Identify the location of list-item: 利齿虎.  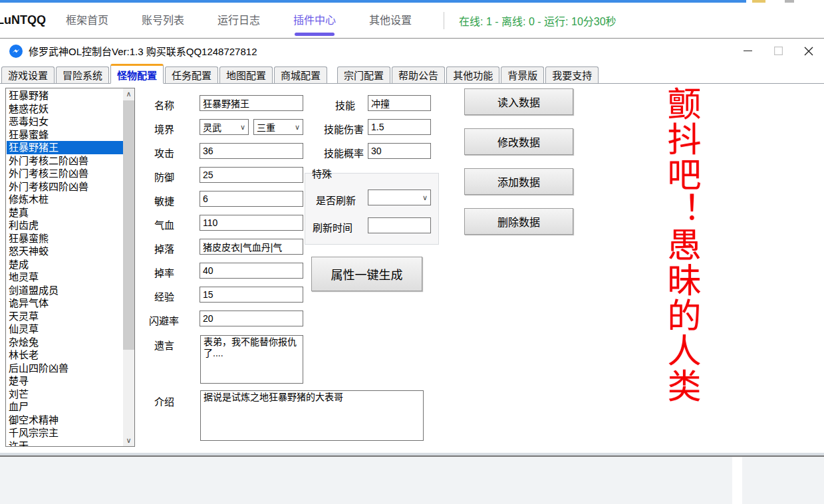
(65, 225).